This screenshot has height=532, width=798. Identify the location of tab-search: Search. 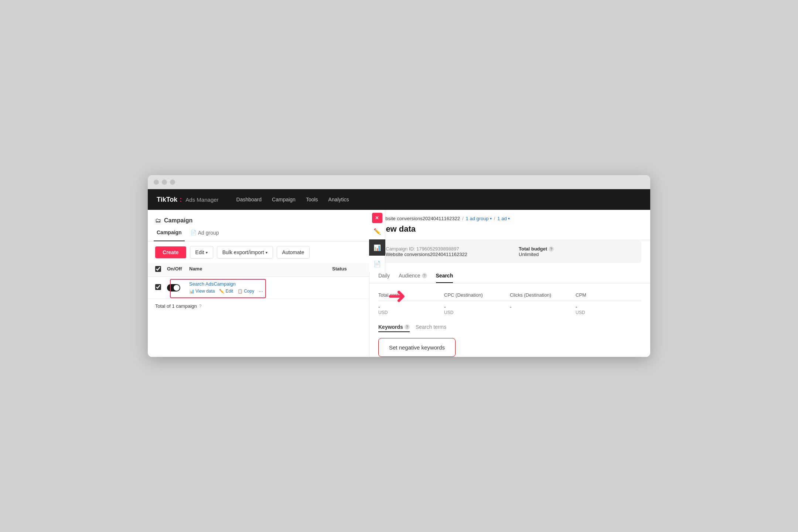
(445, 276).